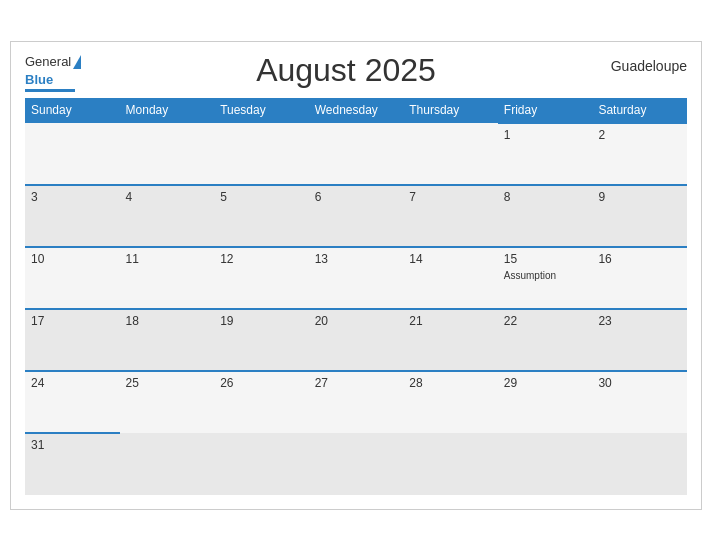 The image size is (712, 550). Describe the element at coordinates (450, 110) in the screenshot. I see `header-thursday: Thursday` at that location.